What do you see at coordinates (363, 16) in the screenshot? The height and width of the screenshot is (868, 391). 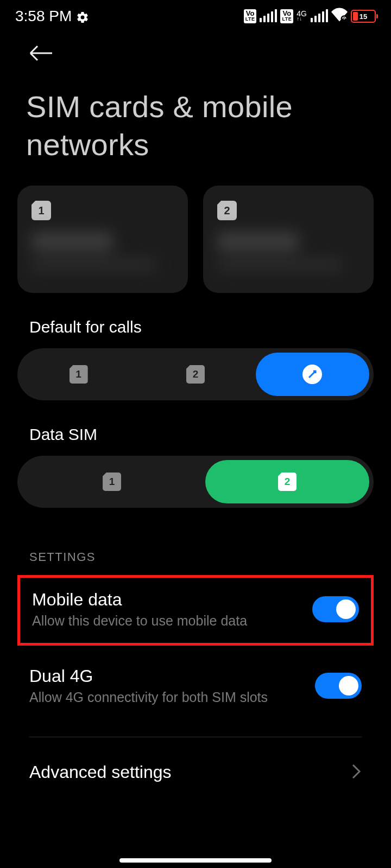 I see `battery-level: 15` at bounding box center [363, 16].